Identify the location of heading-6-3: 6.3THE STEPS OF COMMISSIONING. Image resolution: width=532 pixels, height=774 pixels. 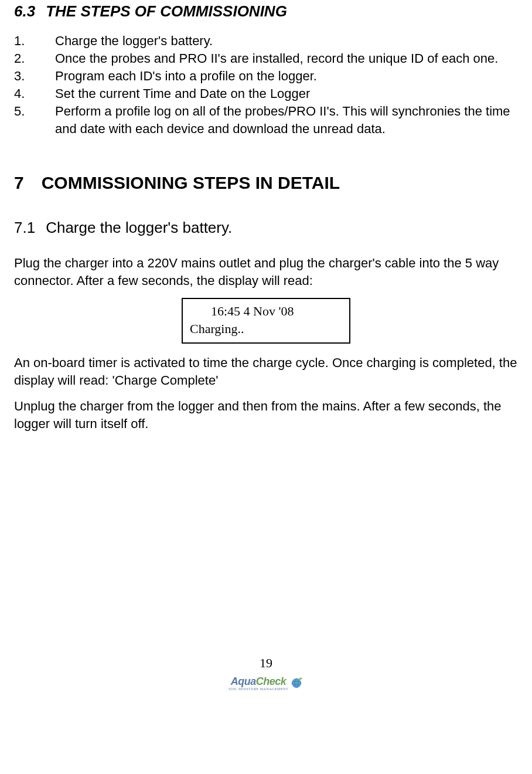
(266, 11).